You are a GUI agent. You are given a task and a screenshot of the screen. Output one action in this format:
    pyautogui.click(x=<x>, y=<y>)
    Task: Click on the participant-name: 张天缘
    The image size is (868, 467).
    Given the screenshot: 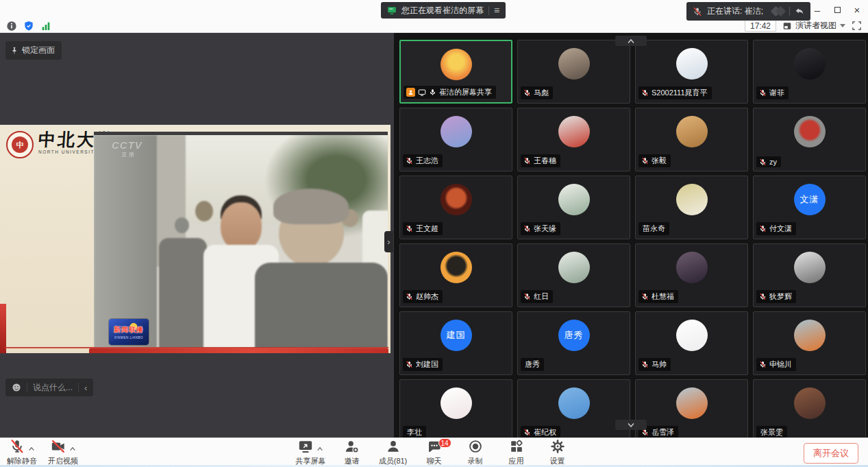 What is the action you would take?
    pyautogui.click(x=545, y=229)
    